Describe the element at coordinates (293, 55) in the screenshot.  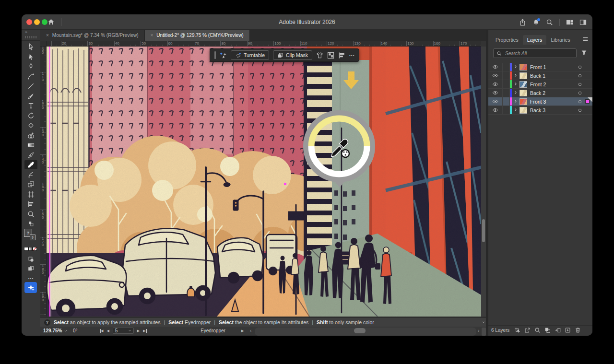
I see `clip-mask-button: Clip Mask` at that location.